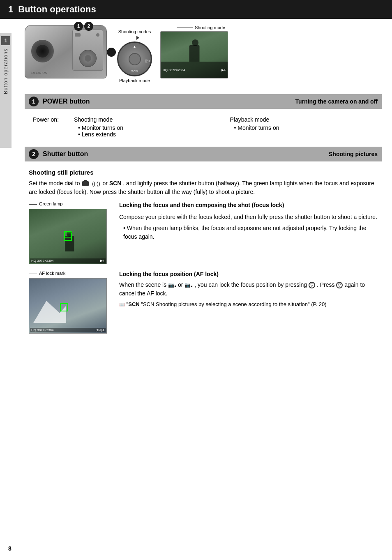 The width and height of the screenshot is (392, 560). What do you see at coordinates (78, 26) in the screenshot?
I see `badge-1: 1` at bounding box center [78, 26].